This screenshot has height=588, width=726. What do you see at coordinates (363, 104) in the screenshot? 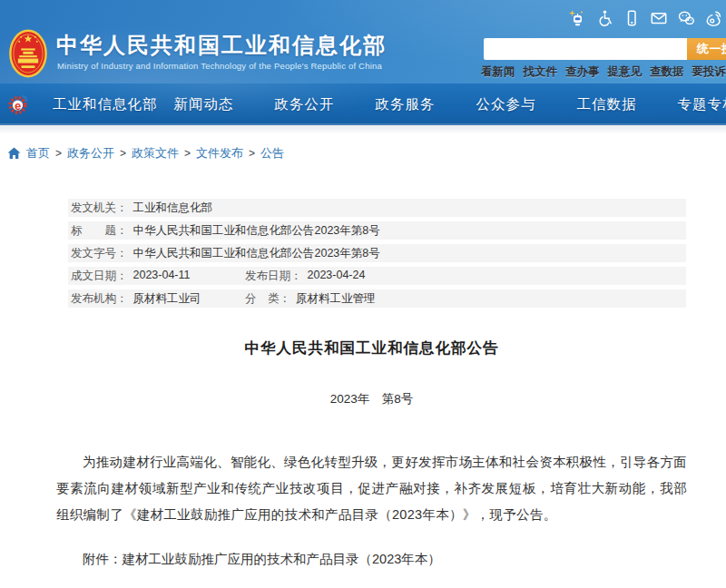
I see `main-navbar: e 工业和信息化部 新闻动态 政务公开 政务服务 公众参与 工信数据 专题专栏` at bounding box center [363, 104].